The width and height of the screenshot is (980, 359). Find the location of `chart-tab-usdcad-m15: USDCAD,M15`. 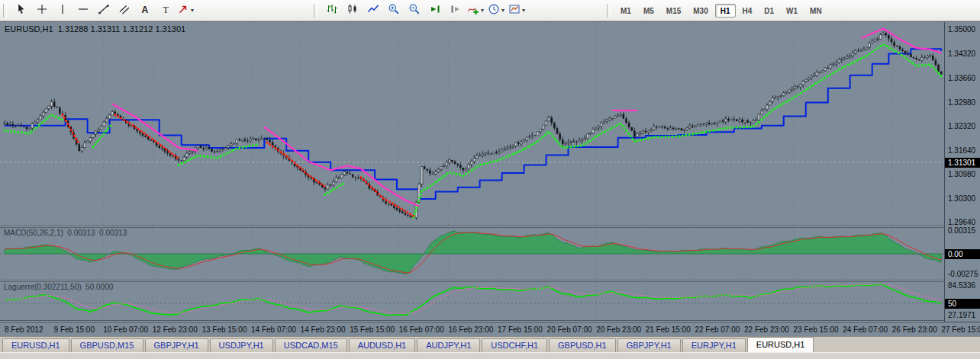

chart-tab-usdcad-m15: USDCAD,M15 is located at coordinates (311, 345).